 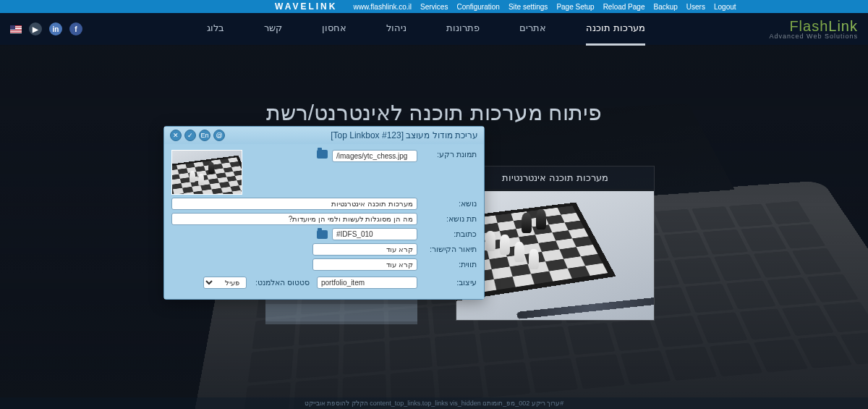 What do you see at coordinates (725, 7) in the screenshot?
I see `topbar-link-logout: Logout` at bounding box center [725, 7].